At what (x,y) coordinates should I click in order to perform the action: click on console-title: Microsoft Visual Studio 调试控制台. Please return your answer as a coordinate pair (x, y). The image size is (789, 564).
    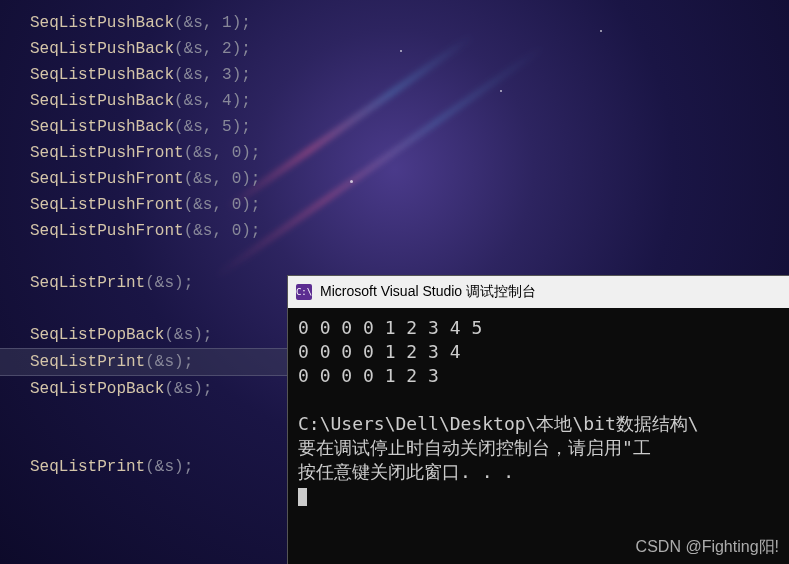
    Looking at the image, I should click on (428, 292).